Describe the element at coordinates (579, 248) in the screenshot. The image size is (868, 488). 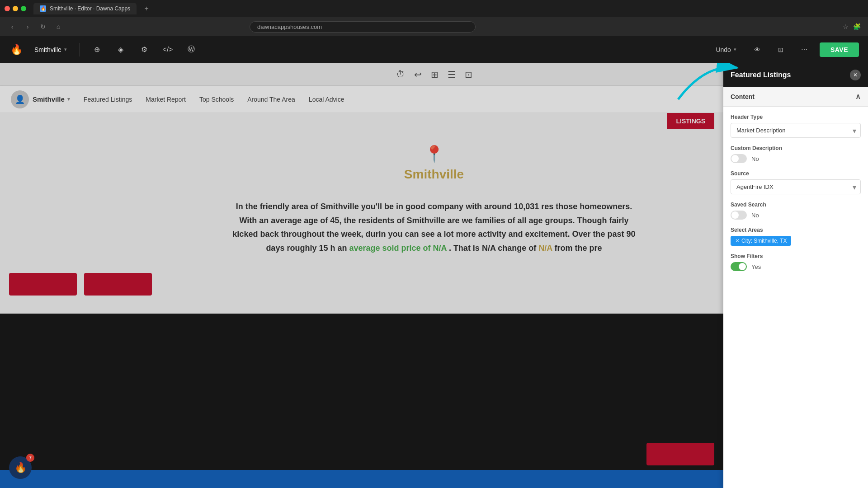
I see `description-text-3: from the pre` at that location.